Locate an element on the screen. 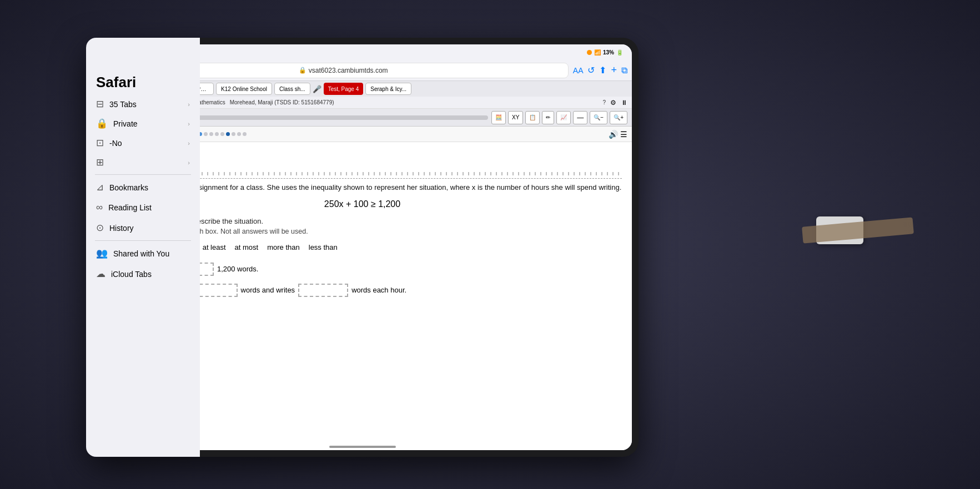 The width and height of the screenshot is (980, 489). sidebar-item-history: ⊙ History is located at coordinates (143, 228).